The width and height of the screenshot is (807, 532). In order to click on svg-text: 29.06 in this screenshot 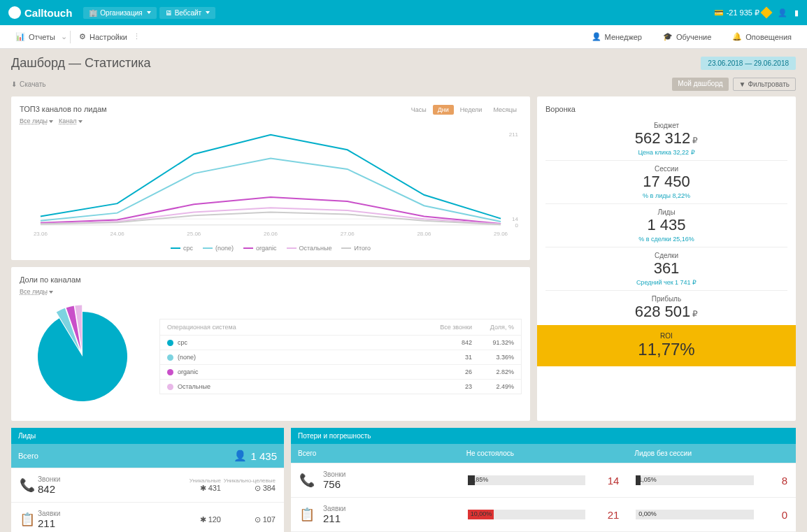, I will do `click(501, 233)`.